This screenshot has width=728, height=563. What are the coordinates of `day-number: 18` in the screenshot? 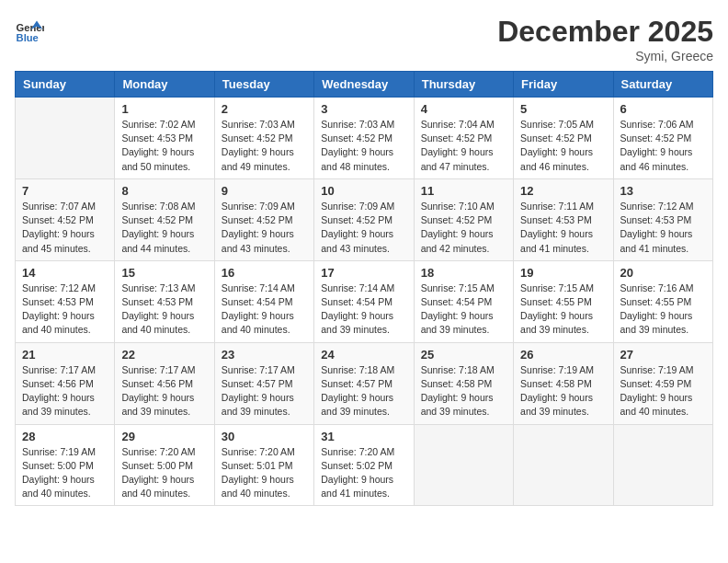 It's located at (463, 272).